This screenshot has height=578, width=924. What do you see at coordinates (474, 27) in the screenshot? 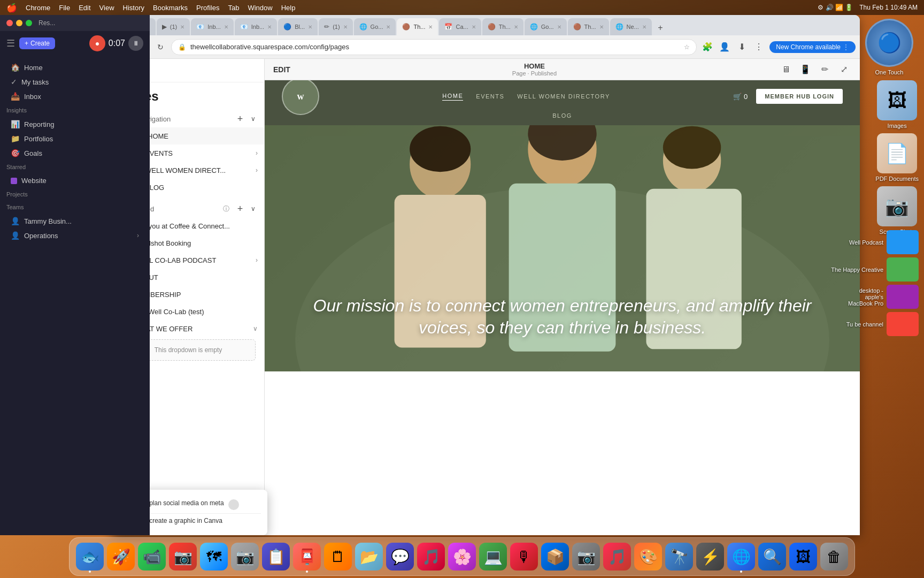
I see `tab-close-9: ✕` at bounding box center [474, 27].